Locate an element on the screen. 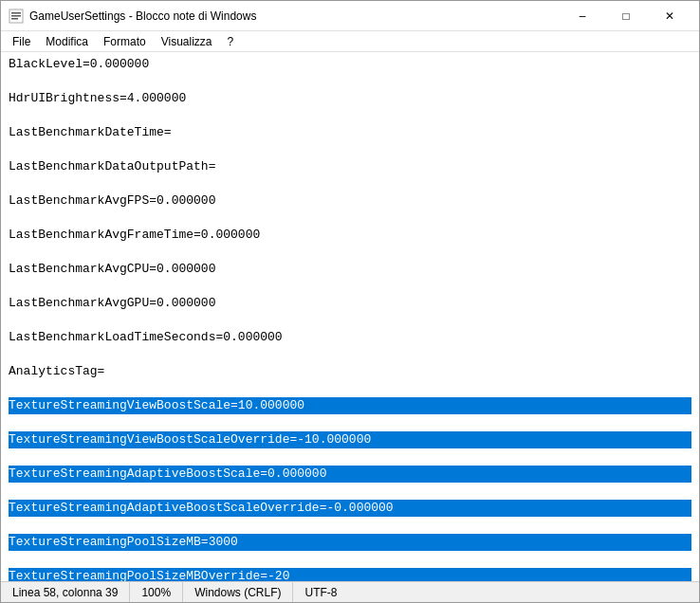 The image size is (700, 603). cursor-position: Linea 58, colonna 39 is located at coordinates (65, 592).